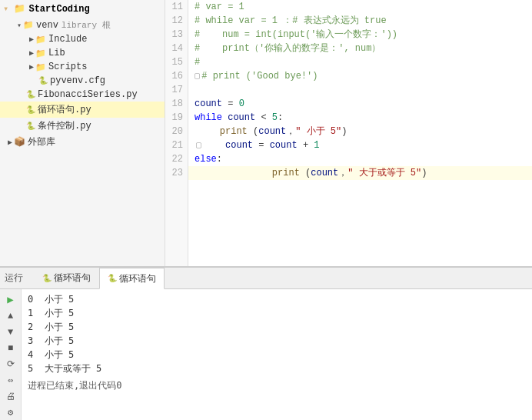 This screenshot has width=532, height=420. I want to click on scripts-folder-icon: 📁, so click(41, 68).